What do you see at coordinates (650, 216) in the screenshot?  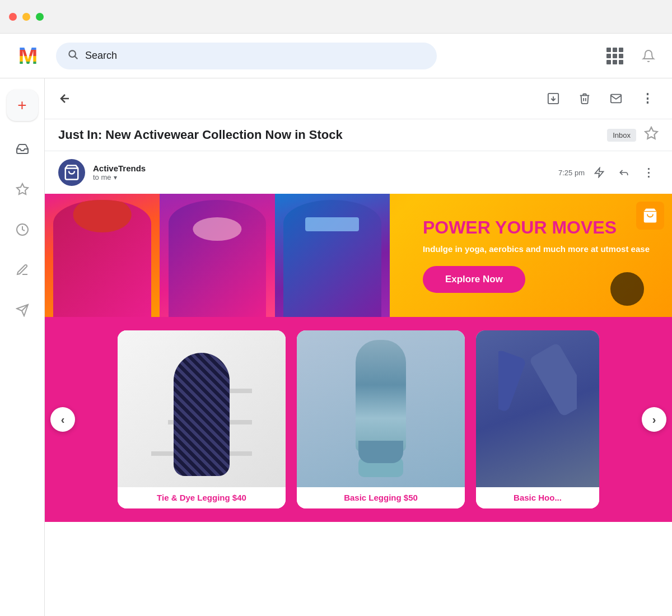 I see `banner-logo` at bounding box center [650, 216].